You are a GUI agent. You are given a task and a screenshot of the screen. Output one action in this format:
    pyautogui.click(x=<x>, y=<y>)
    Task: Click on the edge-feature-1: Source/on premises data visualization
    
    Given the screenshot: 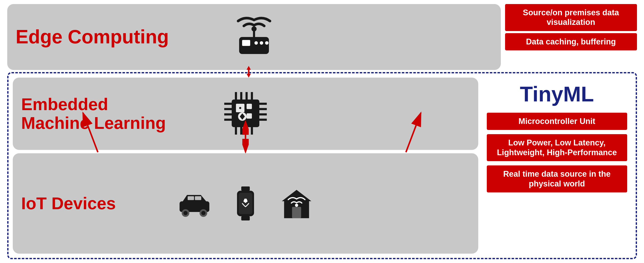 What is the action you would take?
    pyautogui.click(x=571, y=17)
    